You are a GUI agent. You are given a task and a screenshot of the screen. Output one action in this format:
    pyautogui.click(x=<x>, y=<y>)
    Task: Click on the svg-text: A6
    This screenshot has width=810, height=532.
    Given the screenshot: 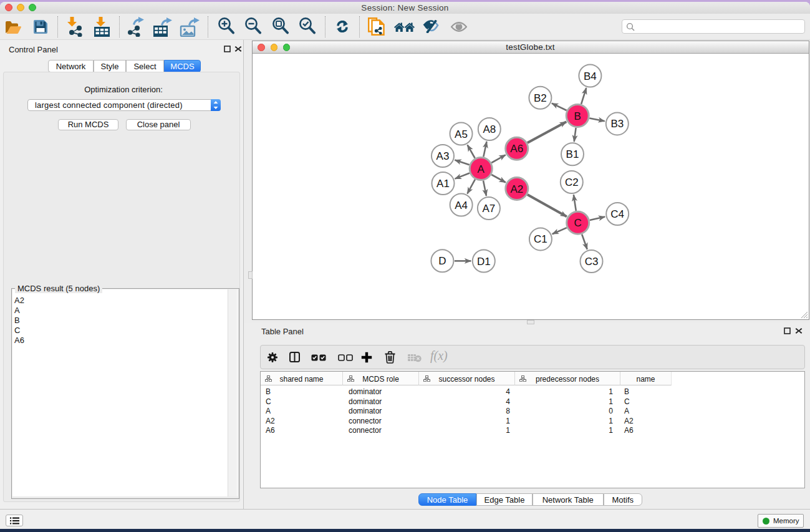 What is the action you would take?
    pyautogui.click(x=516, y=148)
    